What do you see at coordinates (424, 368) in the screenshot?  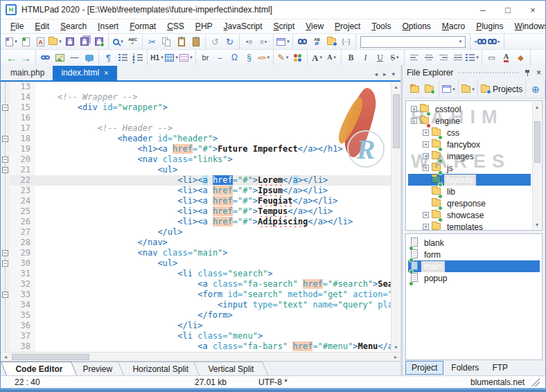 I see `explorer-tab-project: Project` at bounding box center [424, 368].